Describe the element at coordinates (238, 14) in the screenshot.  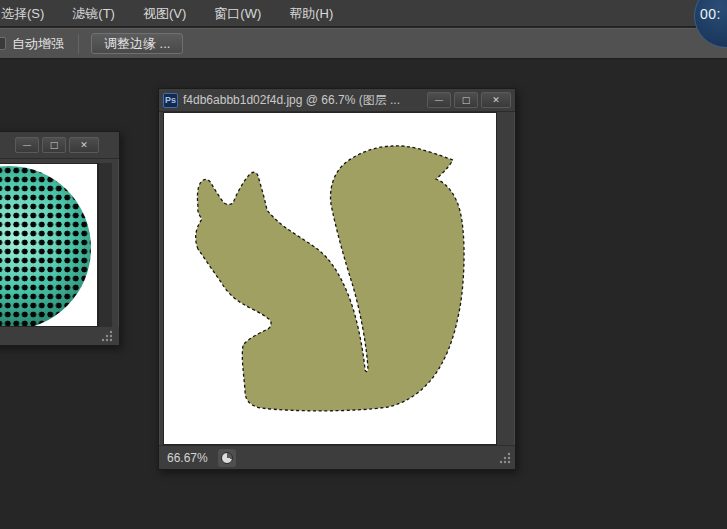
I see `menu-window: 窗口(W)` at that location.